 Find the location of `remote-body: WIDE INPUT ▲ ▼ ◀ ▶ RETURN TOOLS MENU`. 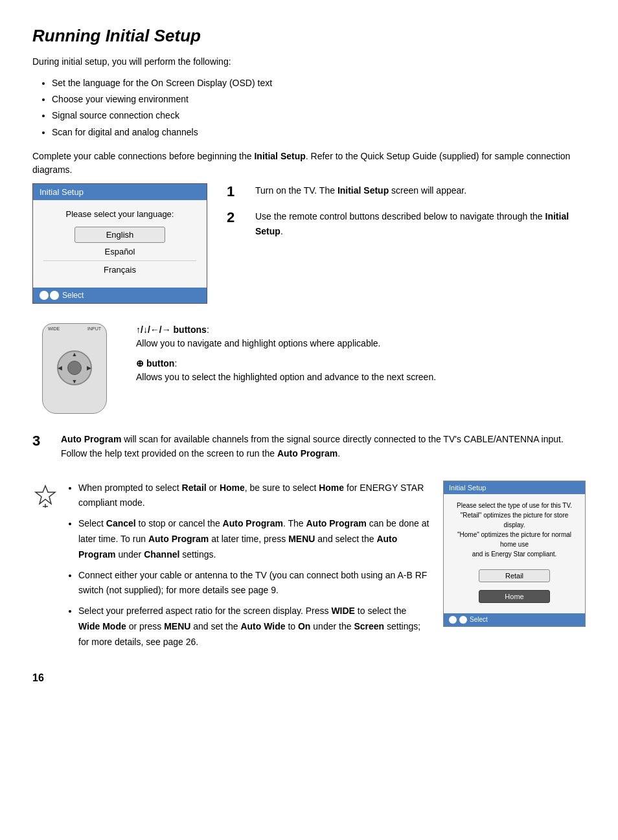

remote-body: WIDE INPUT ▲ ▼ ◀ ▶ RETURN TOOLS MENU is located at coordinates (74, 369).